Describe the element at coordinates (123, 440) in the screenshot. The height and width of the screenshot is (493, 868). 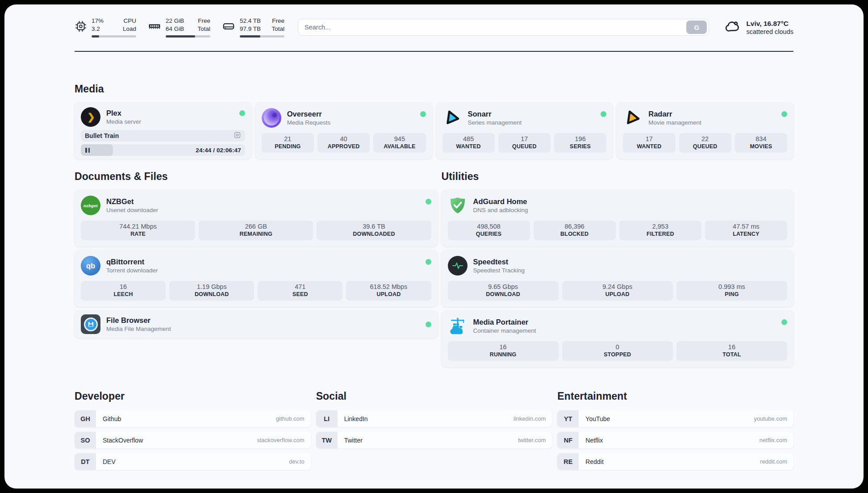
I see `link-name: StackOverflow` at that location.